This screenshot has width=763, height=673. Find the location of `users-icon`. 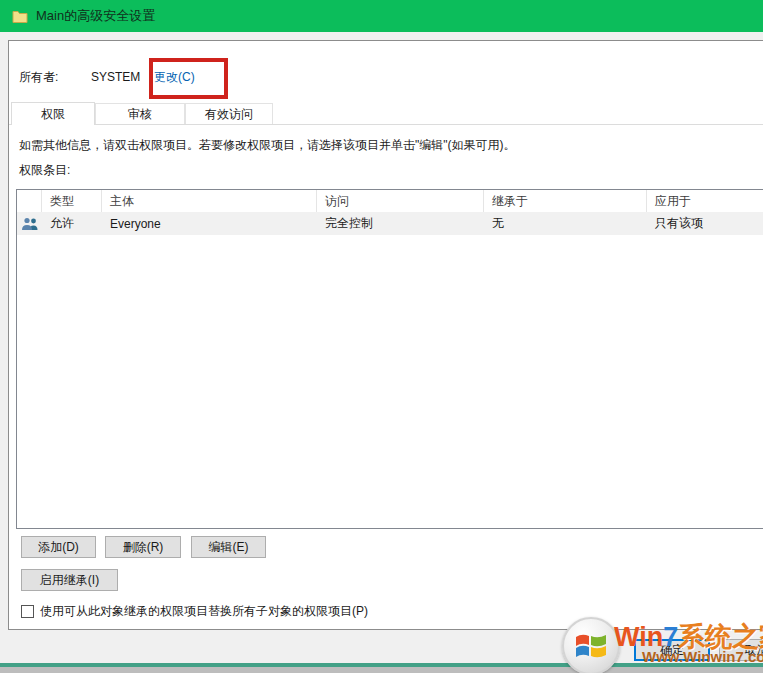

users-icon is located at coordinates (30, 224).